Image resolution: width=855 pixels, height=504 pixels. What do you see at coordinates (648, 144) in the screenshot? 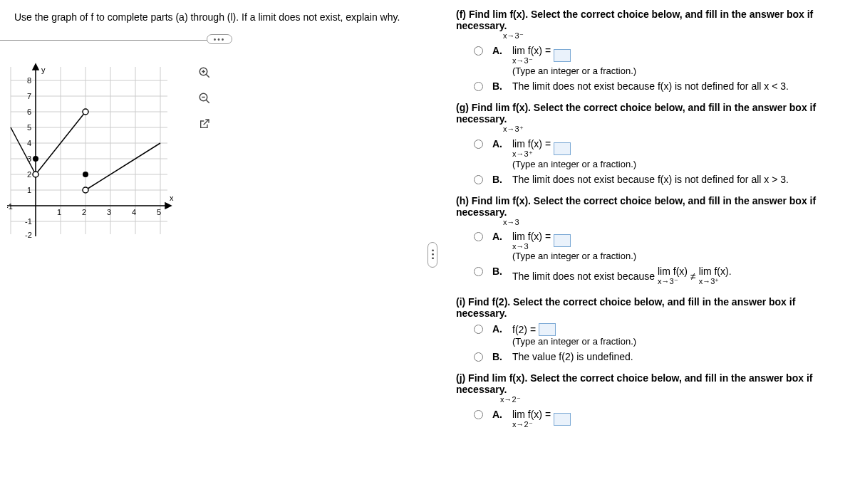
I see `question-g: (g) Find lim f(x). Select the correct ch…` at bounding box center [648, 144].